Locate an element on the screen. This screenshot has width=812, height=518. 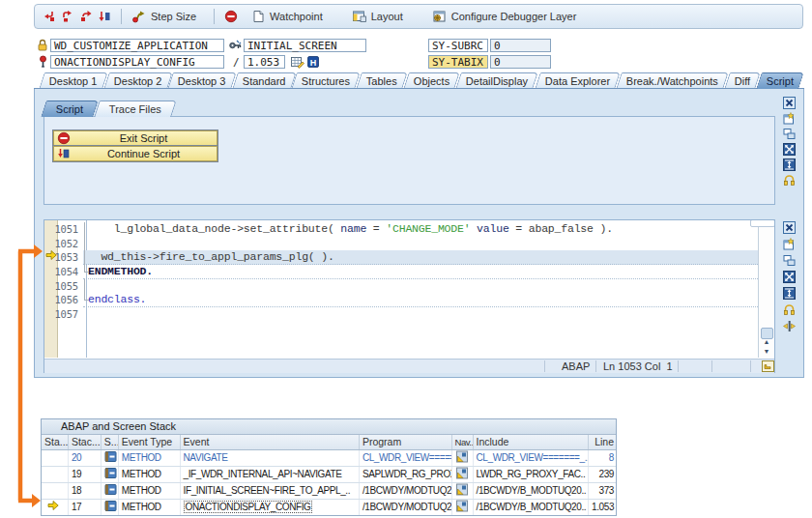
step-over-icon is located at coordinates (68, 16).